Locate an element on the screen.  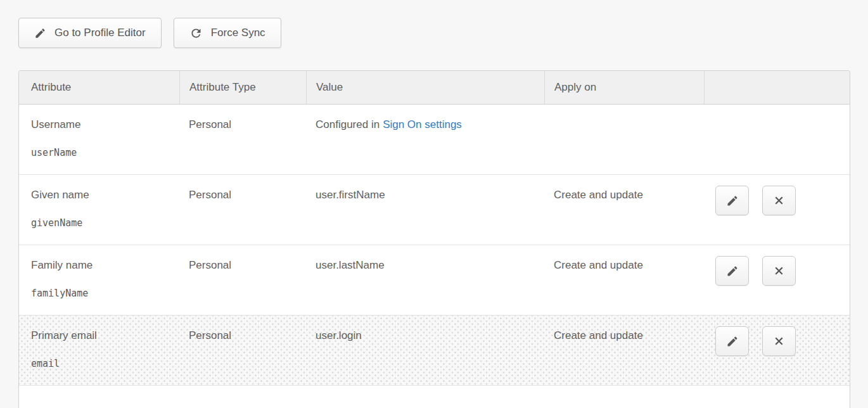
sign-on-settings-link: Sign On settings is located at coordinates (422, 124).